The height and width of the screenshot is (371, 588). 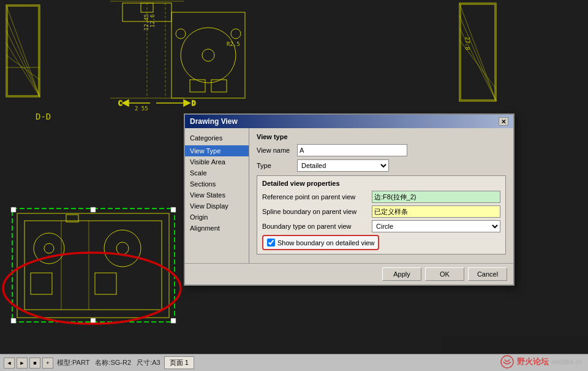 What do you see at coordinates (381, 137) in the screenshot?
I see `view-type-section-title: View type` at bounding box center [381, 137].